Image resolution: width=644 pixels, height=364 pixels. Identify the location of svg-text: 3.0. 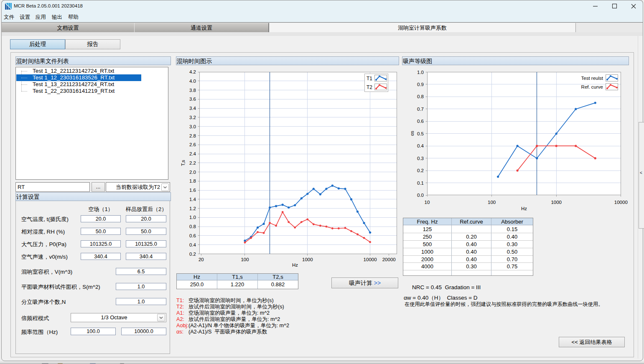
(193, 127).